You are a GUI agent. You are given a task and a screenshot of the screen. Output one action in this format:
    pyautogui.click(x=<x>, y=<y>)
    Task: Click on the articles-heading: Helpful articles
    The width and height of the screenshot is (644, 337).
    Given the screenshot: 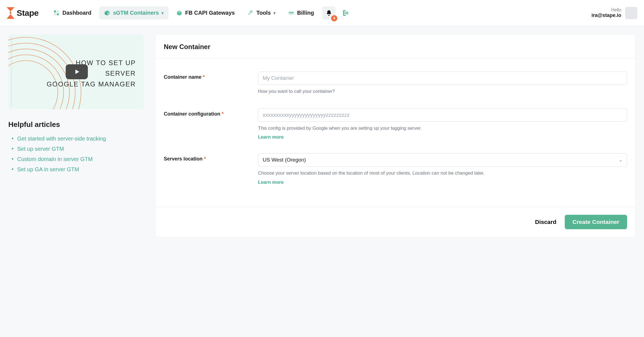 What is the action you would take?
    pyautogui.click(x=76, y=125)
    